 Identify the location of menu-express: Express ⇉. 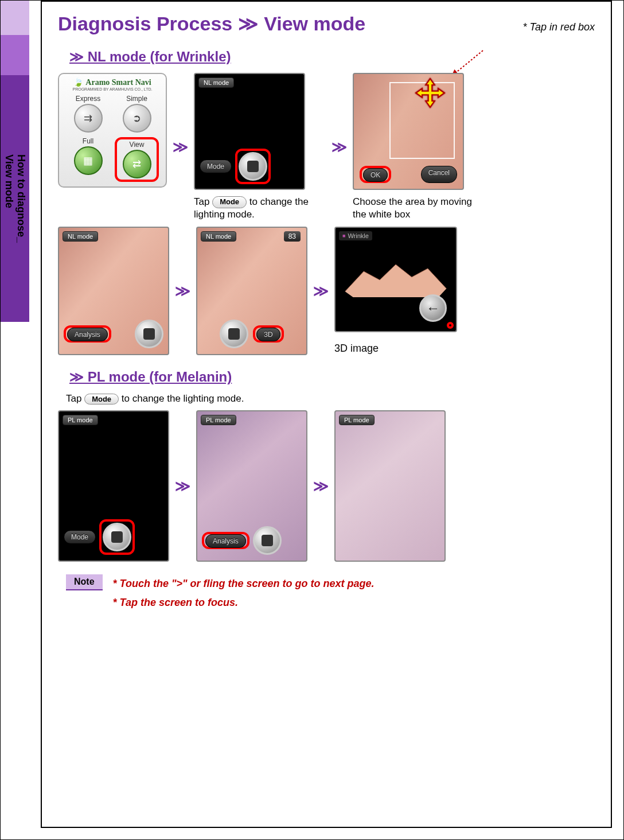
(88, 114).